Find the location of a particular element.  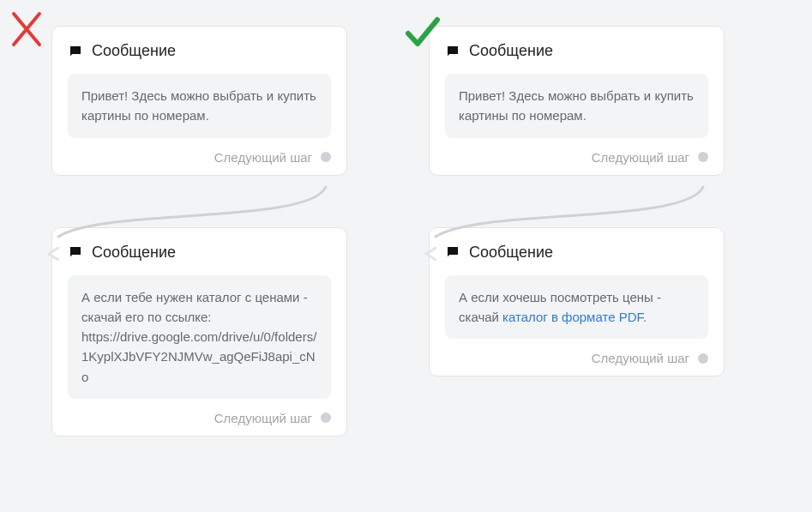

message-text: А если хочешь посмотреть цены - скачай к… is located at coordinates (576, 307).